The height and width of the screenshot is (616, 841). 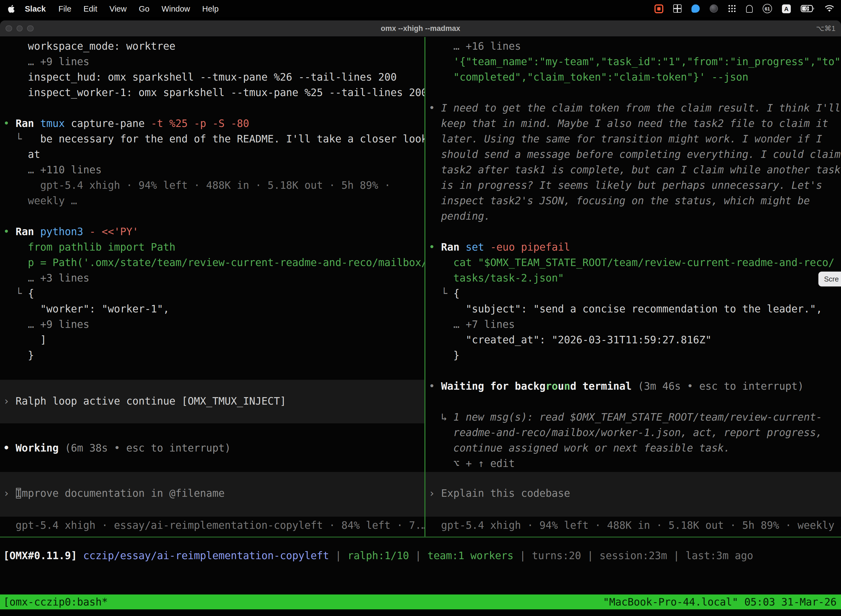 What do you see at coordinates (420, 29) in the screenshot?
I see `window-titlebar: omx --xhigh --madmax ⌥⌘1` at bounding box center [420, 29].